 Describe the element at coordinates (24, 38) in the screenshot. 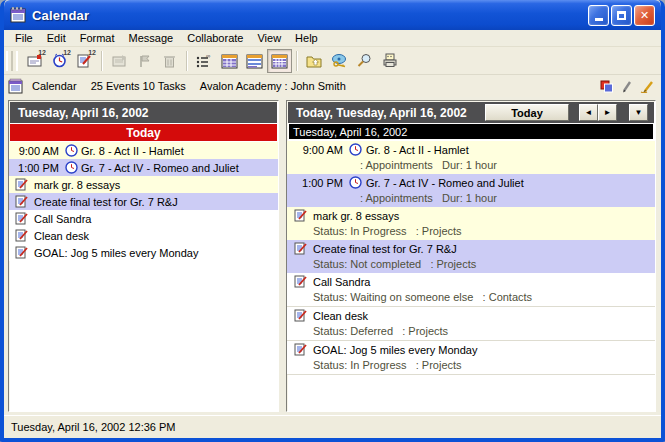

I see `menu-file: File` at that location.